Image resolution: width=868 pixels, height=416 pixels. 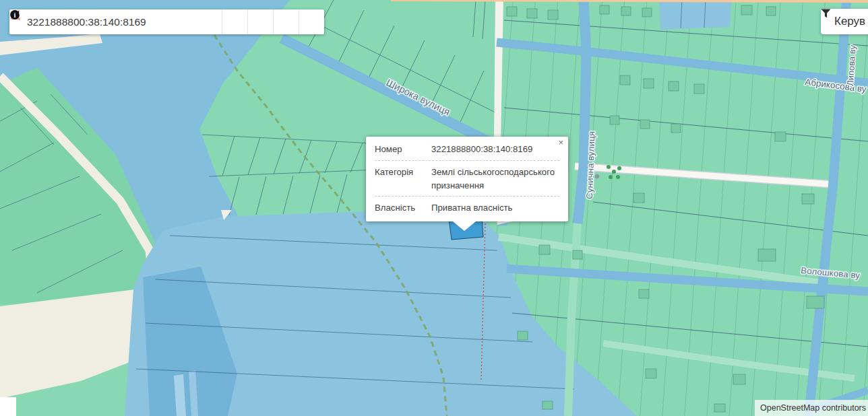 What do you see at coordinates (403, 149) in the screenshot?
I see `popup-label: Номер` at bounding box center [403, 149].